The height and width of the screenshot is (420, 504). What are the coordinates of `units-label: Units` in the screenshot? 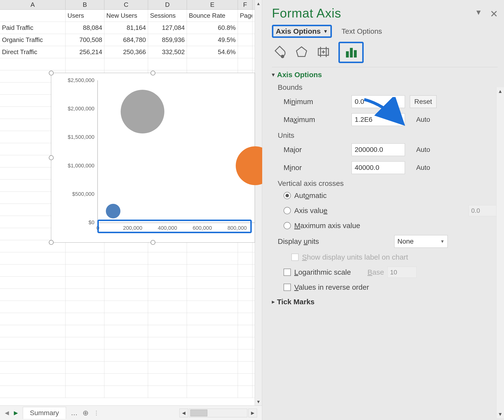 It's located at (388, 135).